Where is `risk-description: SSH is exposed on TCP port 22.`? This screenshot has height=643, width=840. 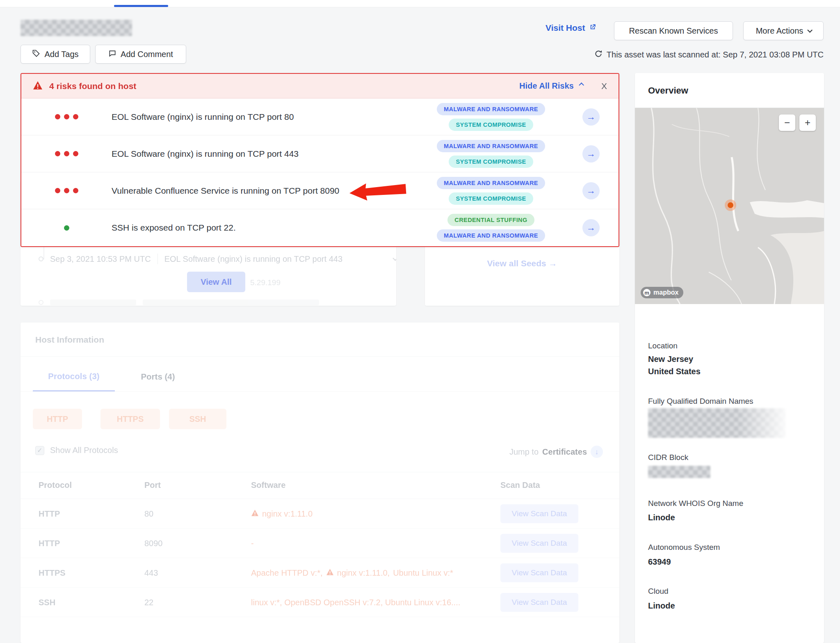
risk-description: SSH is exposed on TCP port 22. is located at coordinates (267, 228).